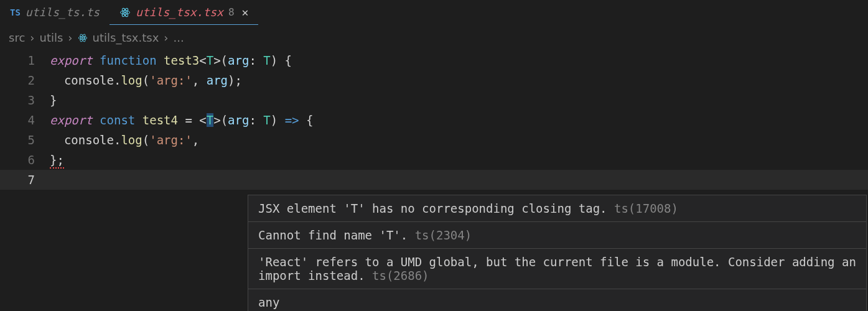 The width and height of the screenshot is (868, 311). Describe the element at coordinates (333, 235) in the screenshot. I see `error-message: Cannot find name 'T'.` at that location.